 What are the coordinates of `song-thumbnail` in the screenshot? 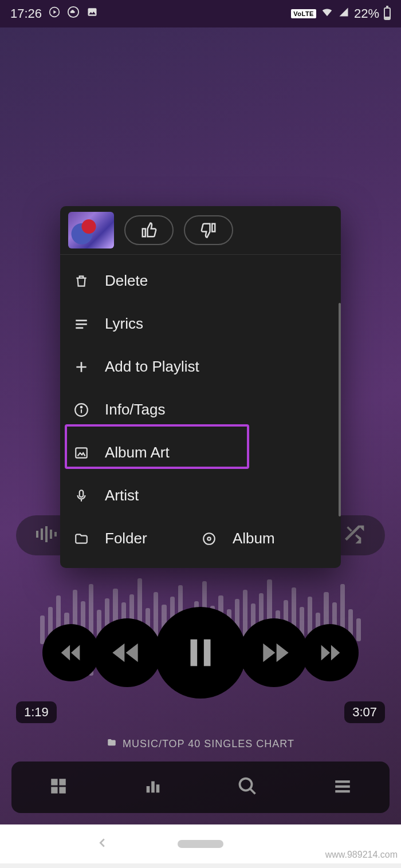 It's located at (91, 230).